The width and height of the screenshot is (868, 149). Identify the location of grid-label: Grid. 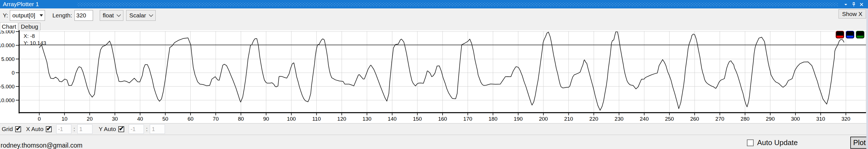
(7, 129).